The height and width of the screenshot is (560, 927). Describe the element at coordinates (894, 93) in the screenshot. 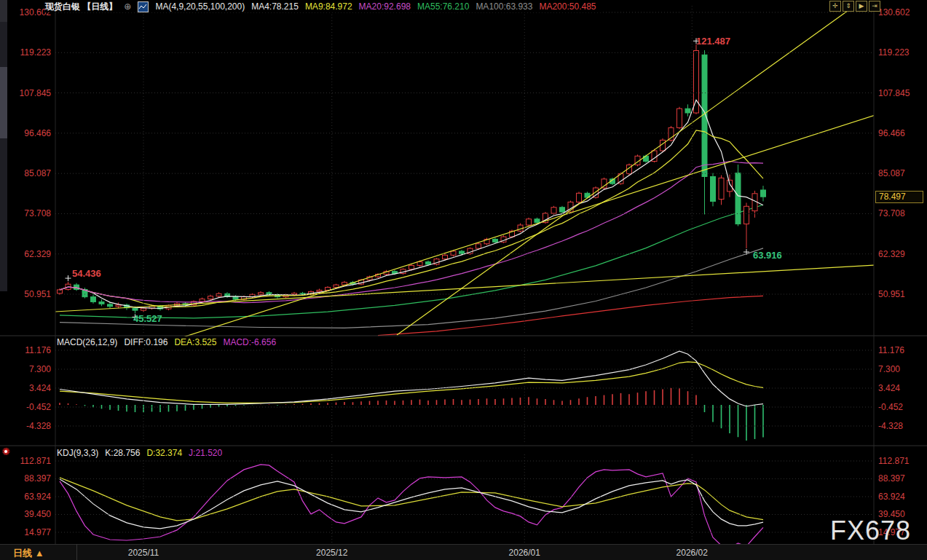

I see `y-axis-label-right: 107.845` at that location.